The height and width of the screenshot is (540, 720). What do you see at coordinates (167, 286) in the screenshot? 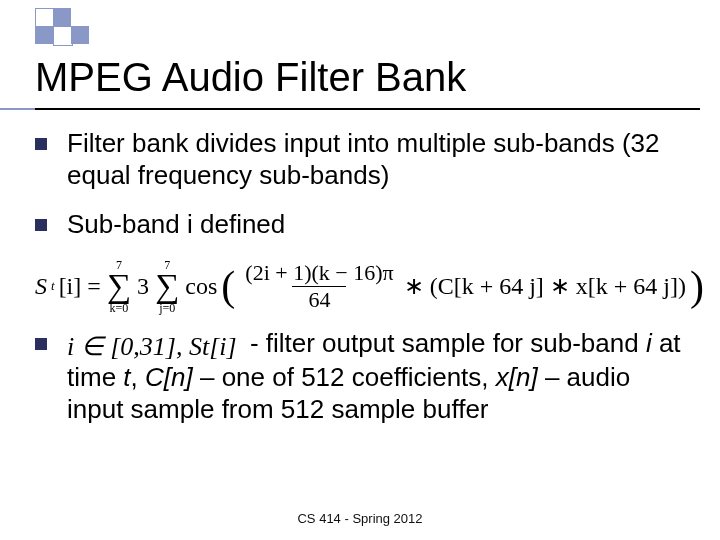
I see `sum-j: 7 ∑ j=0` at bounding box center [167, 286].